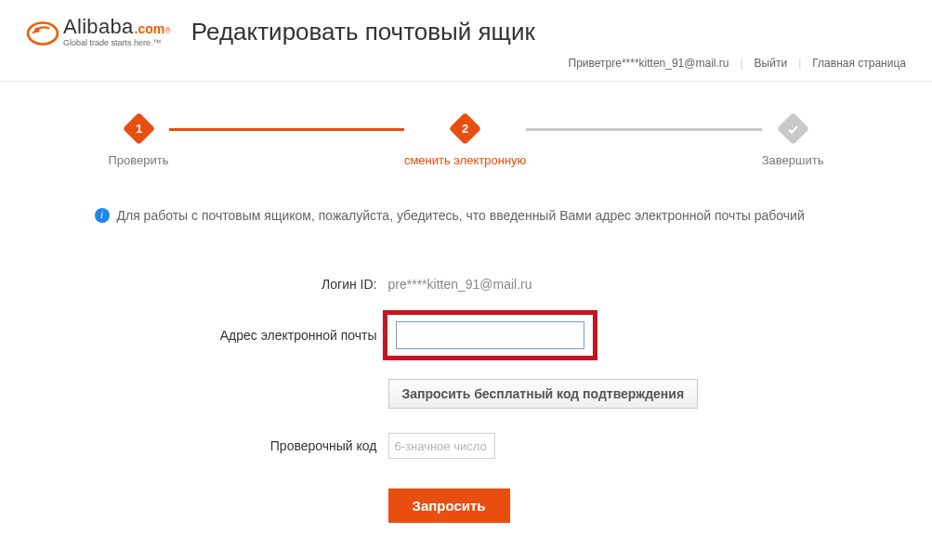 The width and height of the screenshot is (932, 560). Describe the element at coordinates (859, 63) in the screenshot. I see `home-link: Главная страница` at that location.